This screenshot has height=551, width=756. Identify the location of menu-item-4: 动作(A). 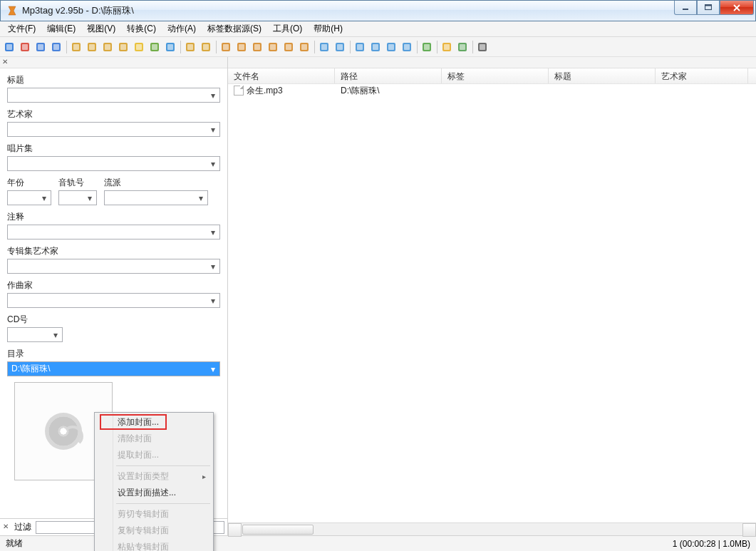
(182, 29).